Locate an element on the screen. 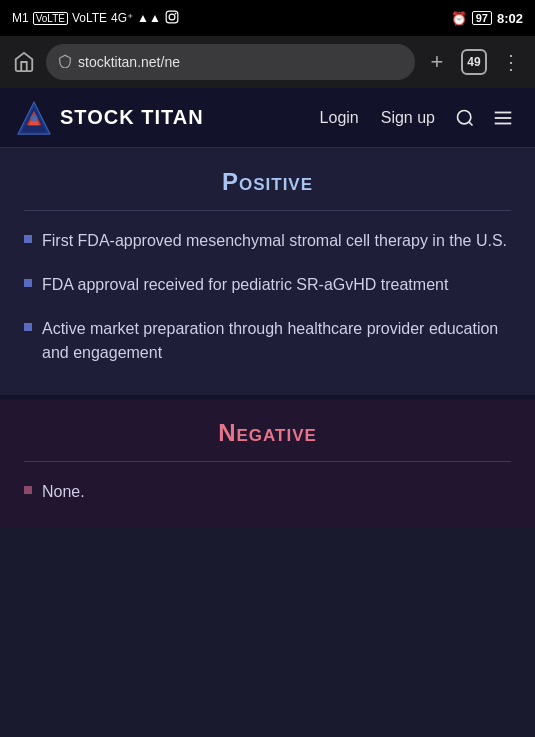 The height and width of the screenshot is (737, 535). clock-display: 8:02 is located at coordinates (510, 18).